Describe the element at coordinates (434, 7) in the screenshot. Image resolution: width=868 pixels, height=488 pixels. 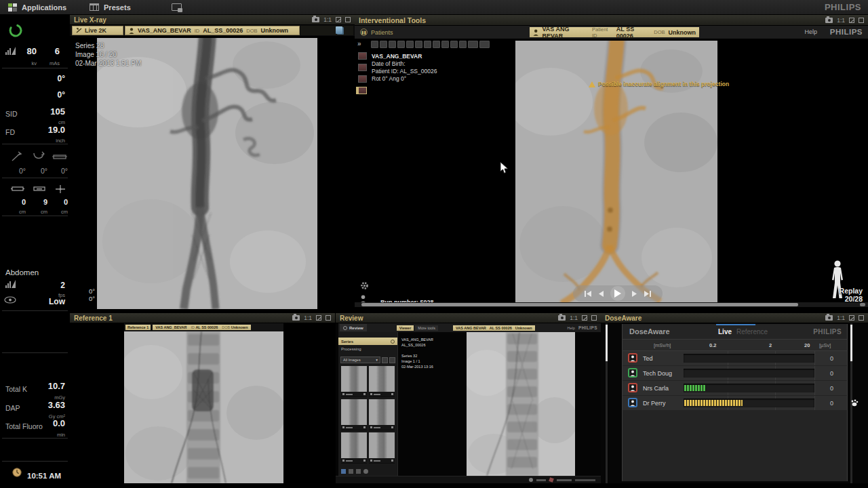
I see `top-menu-bar: Applications Presets PHILIPS` at that location.